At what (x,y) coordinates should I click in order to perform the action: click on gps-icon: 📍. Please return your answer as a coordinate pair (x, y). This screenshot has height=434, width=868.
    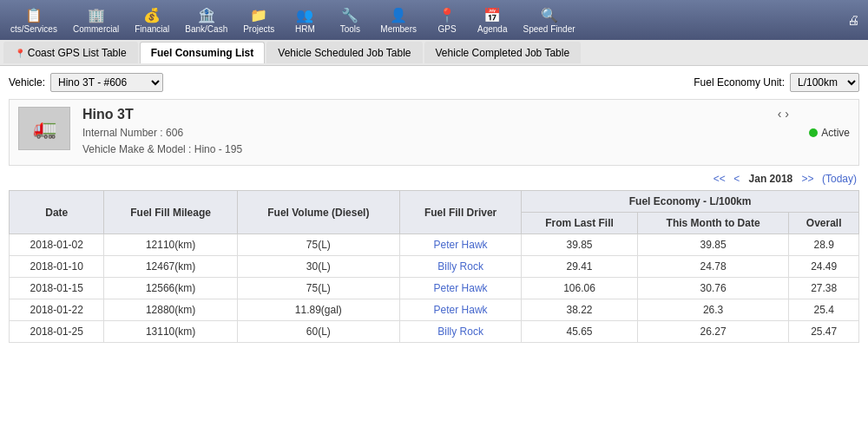
    Looking at the image, I should click on (447, 16).